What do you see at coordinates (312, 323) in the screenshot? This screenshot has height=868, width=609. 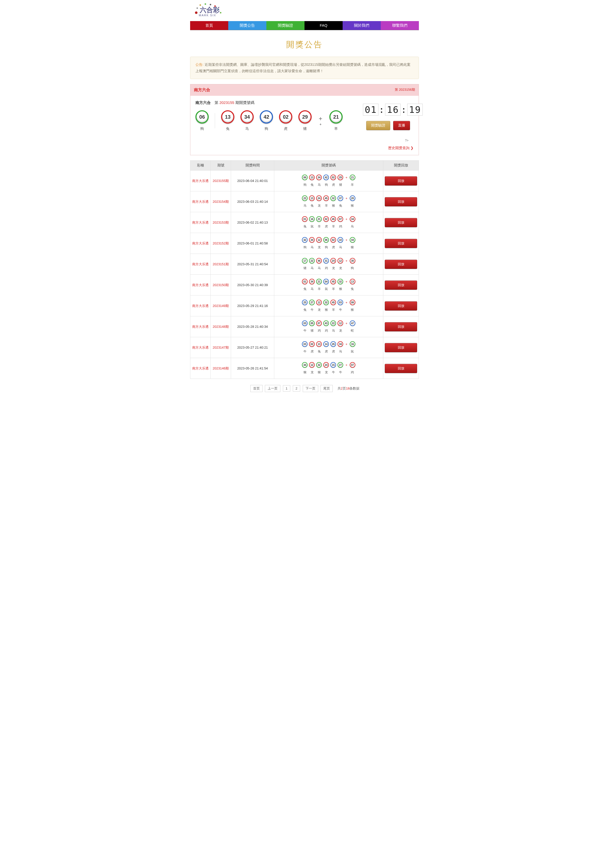 I see `mini-ball: 05` at bounding box center [312, 323].